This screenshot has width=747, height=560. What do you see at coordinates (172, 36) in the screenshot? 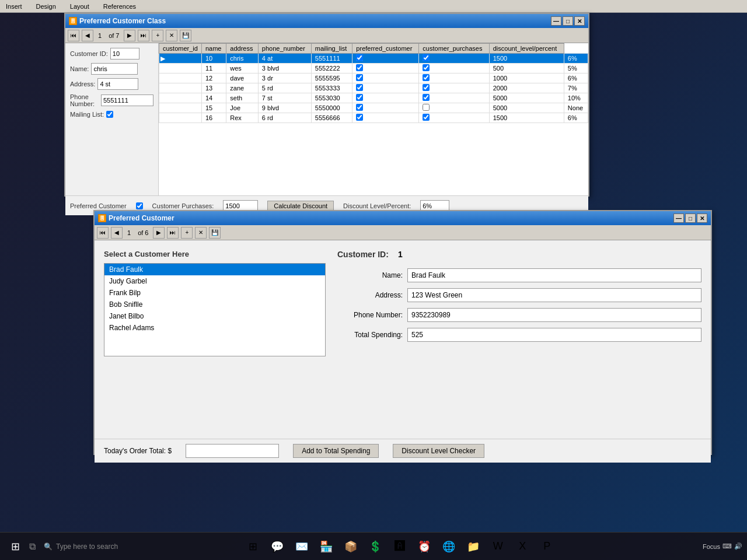
I see `upper-delete-btn: ✕` at bounding box center [172, 36].